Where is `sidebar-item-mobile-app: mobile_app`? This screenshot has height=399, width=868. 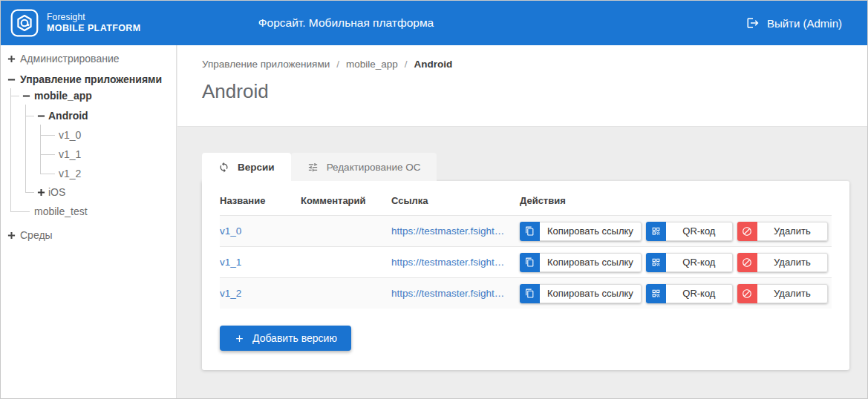 sidebar-item-mobile-app: mobile_app is located at coordinates (63, 96).